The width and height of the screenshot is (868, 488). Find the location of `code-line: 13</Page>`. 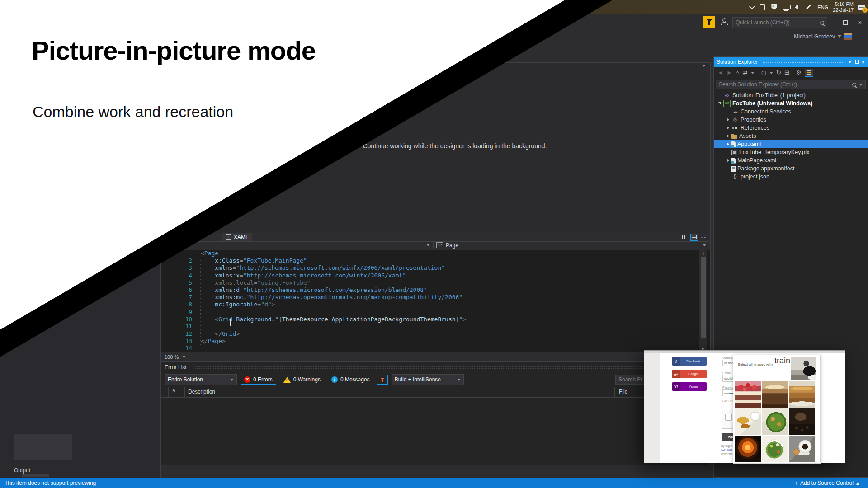

code-line: 13</Page> is located at coordinates (436, 341).